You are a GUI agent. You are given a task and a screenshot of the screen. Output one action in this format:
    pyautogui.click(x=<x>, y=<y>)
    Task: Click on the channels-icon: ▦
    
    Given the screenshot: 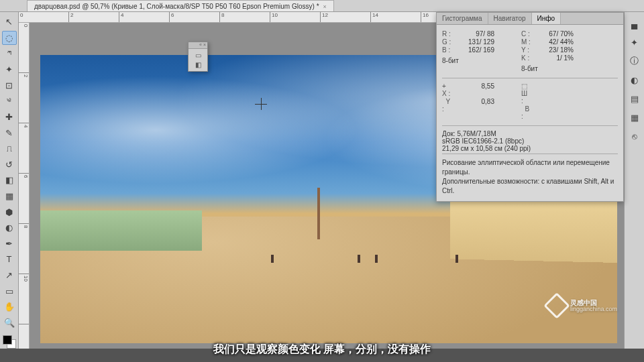 What is the action you would take?
    pyautogui.click(x=635, y=117)
    